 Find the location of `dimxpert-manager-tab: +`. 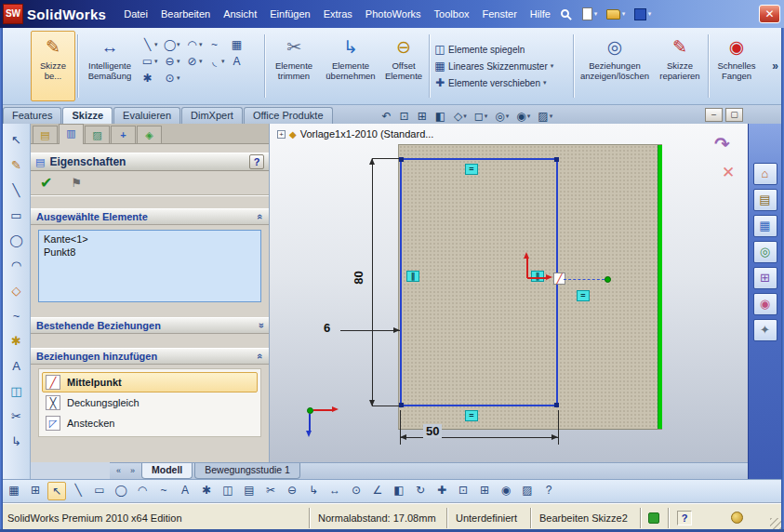

dimxpert-manager-tab: + is located at coordinates (123, 134).